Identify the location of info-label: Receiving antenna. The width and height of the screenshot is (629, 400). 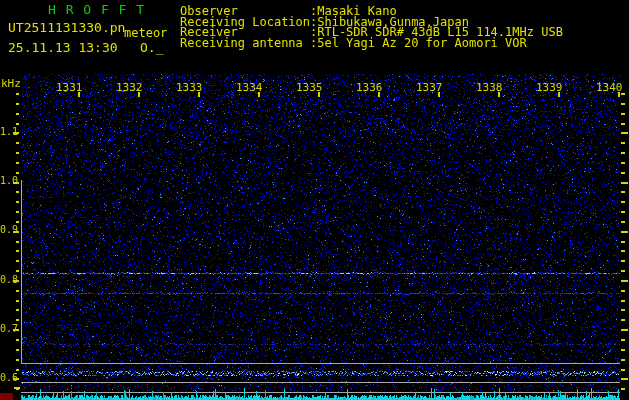
(242, 43).